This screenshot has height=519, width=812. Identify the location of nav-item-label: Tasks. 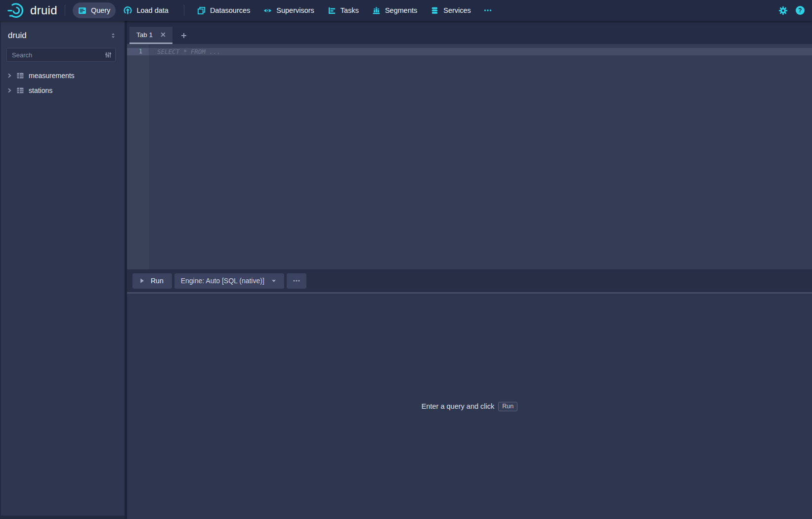
(350, 10).